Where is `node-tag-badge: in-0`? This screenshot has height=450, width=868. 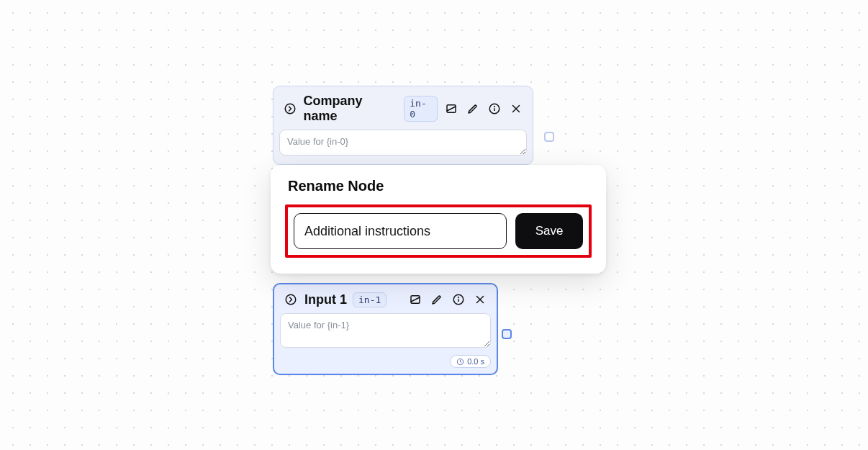 node-tag-badge: in-0 is located at coordinates (420, 109).